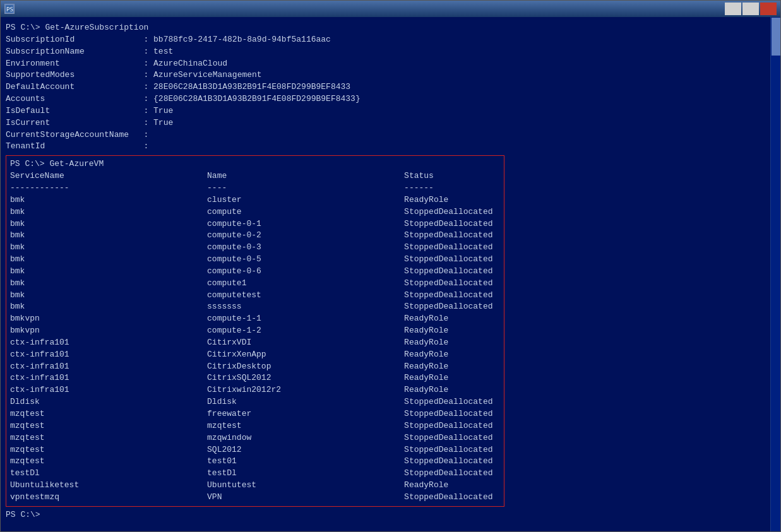 This screenshot has height=532, width=781. What do you see at coordinates (9, 9) in the screenshot?
I see `window-icon: PS` at bounding box center [9, 9].